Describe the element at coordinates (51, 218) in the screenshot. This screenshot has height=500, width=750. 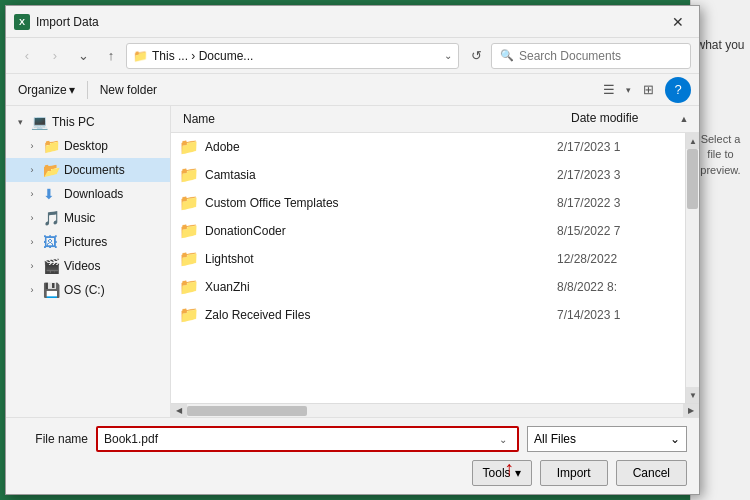
I see `music-icon: 🎵` at that location.